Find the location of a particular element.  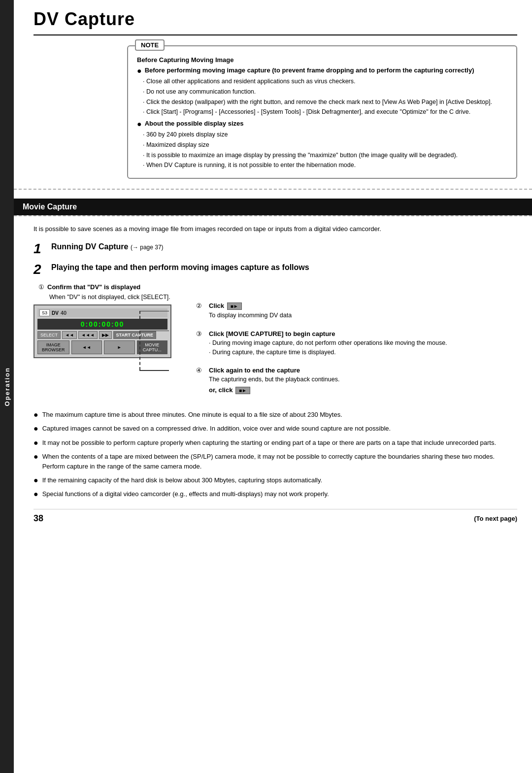

step-2: 2 Playing the tape and then perform movi… is located at coordinates (275, 269).